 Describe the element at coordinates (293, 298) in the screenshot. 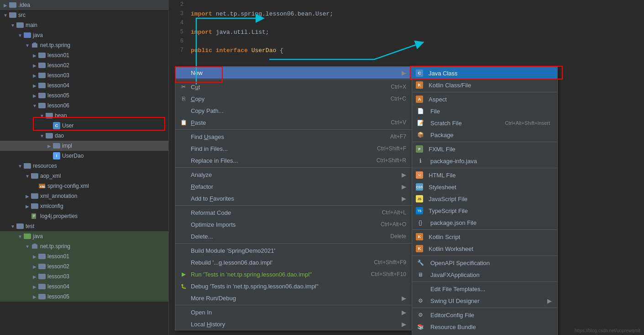

I see `context-menu-more-run: More Run/Debug ▶` at that location.